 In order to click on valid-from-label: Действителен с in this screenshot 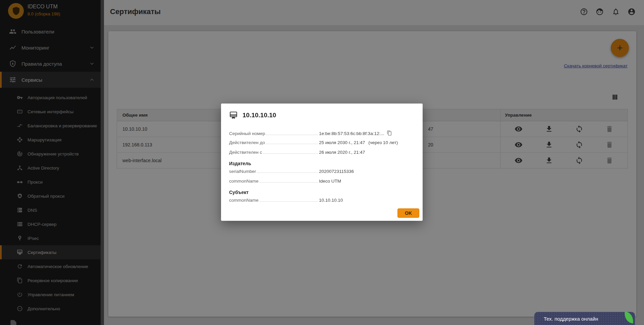, I will do `click(246, 152)`.